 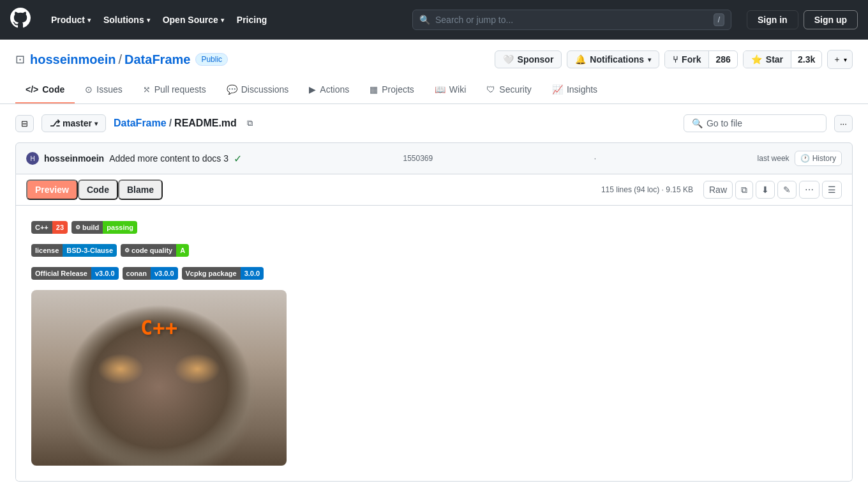 I want to click on repo-tabs: </> Code ⊙ Issues ⤲ Pull requests 💬 Disc…, so click(x=434, y=90).